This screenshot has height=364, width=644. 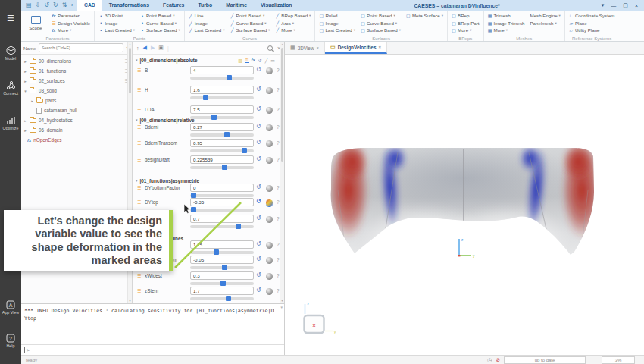 I want to click on slider-B, so click(x=222, y=78).